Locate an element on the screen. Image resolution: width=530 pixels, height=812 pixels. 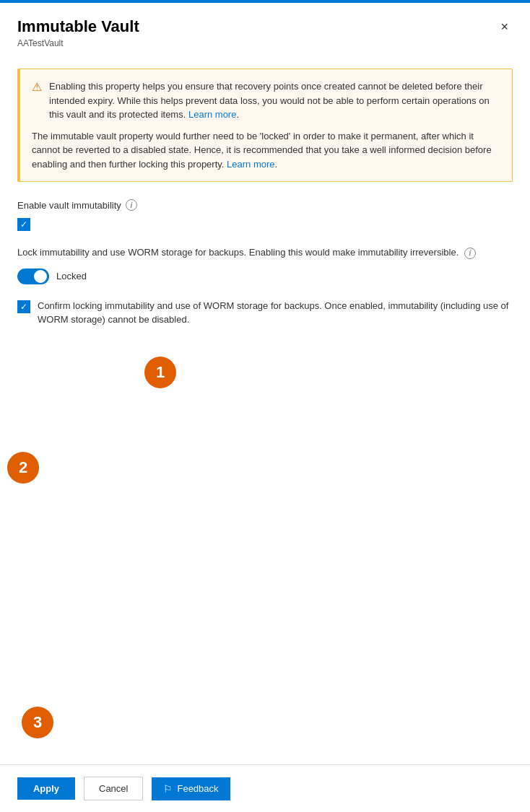
lock-section: Lock immutability and use WORM storage f… is located at coordinates (265, 265).